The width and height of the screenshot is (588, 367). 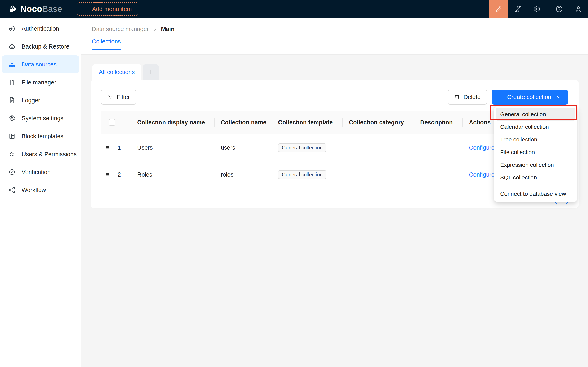 I want to click on column-header-name: Collection name, so click(x=243, y=122).